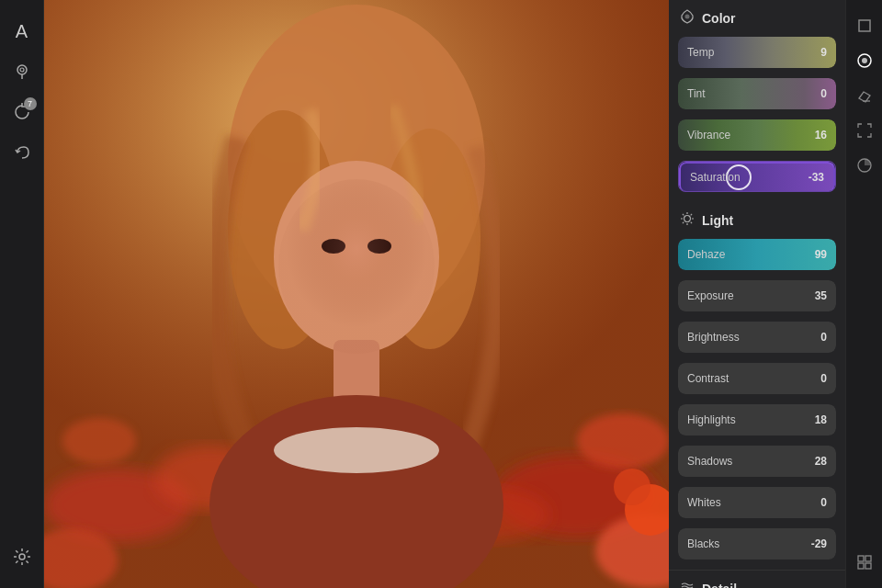  I want to click on whites-slider-row: Whites 0, so click(757, 503).